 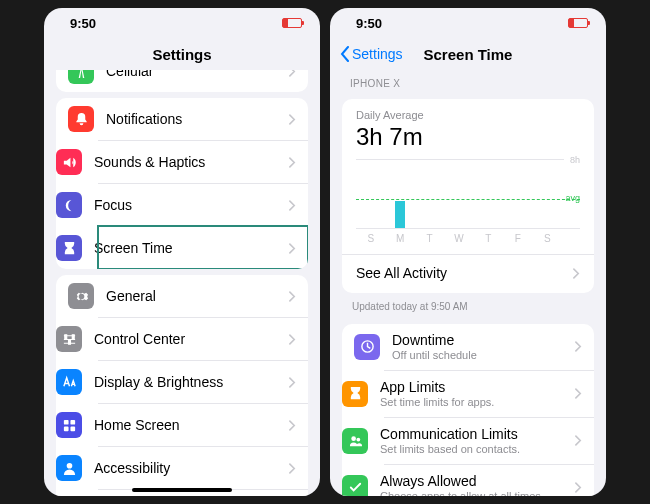 I want to click on daily-average-label: Daily Average, so click(x=468, y=115).